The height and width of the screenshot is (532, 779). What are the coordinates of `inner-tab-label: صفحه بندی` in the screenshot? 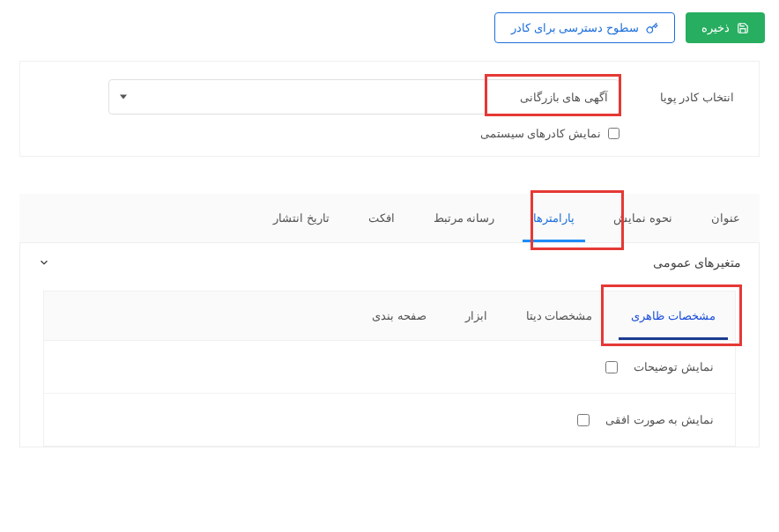 It's located at (399, 315).